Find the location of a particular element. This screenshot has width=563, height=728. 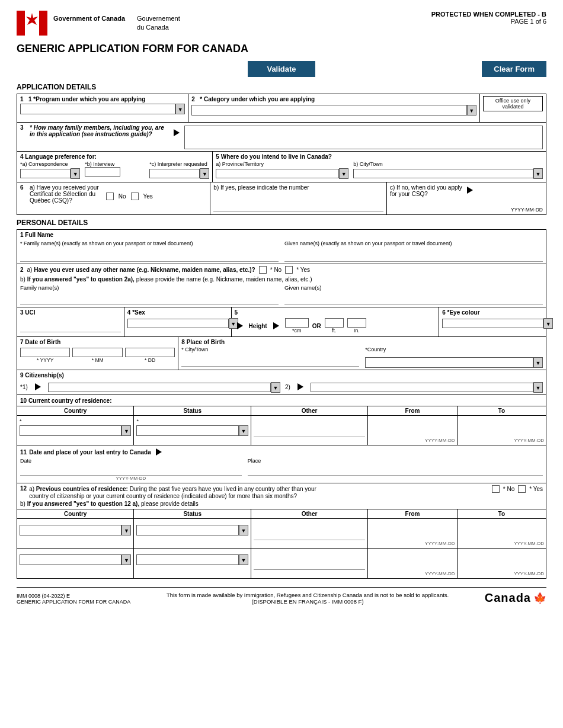

program-dropdown-arrow: ▼ is located at coordinates (180, 109).